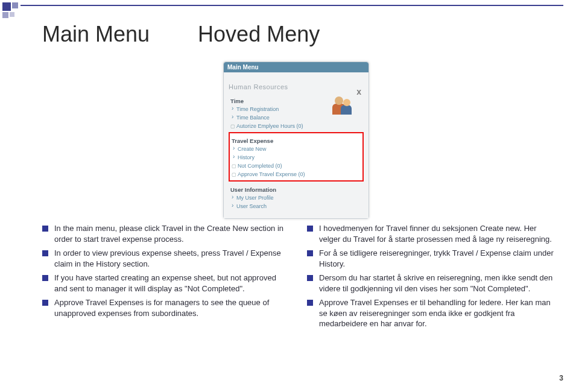 The height and width of the screenshot is (392, 579). What do you see at coordinates (296, 140) in the screenshot?
I see `main-menu-panel: Main Menu x Human Resources TimeTime Reg…` at bounding box center [296, 140].